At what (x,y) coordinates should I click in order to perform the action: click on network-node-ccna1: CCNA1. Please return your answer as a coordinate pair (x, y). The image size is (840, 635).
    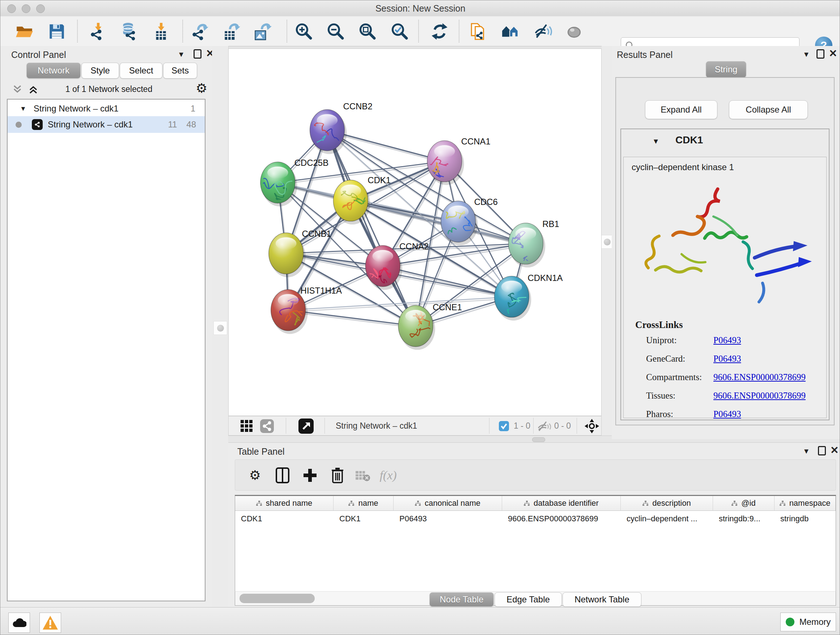
    Looking at the image, I should click on (458, 161).